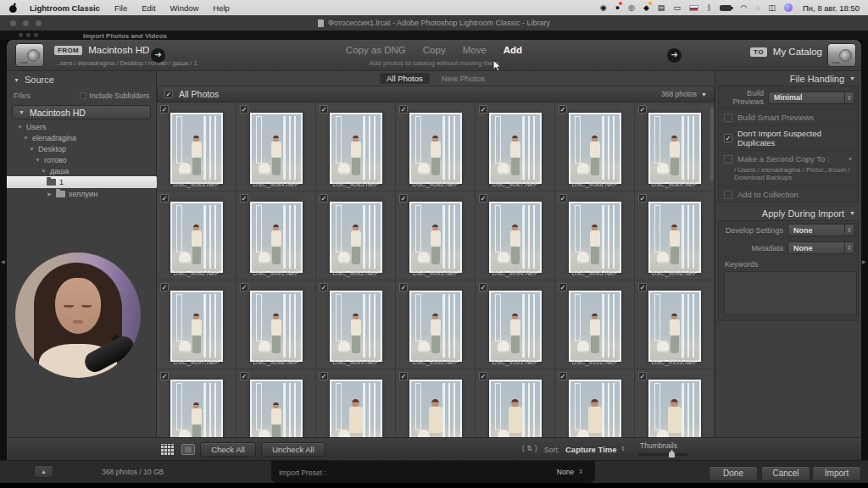 The image size is (868, 488). What do you see at coordinates (197, 325) in the screenshot?
I see `photo-cell: ✓DSC_9097.NEF` at bounding box center [197, 325].